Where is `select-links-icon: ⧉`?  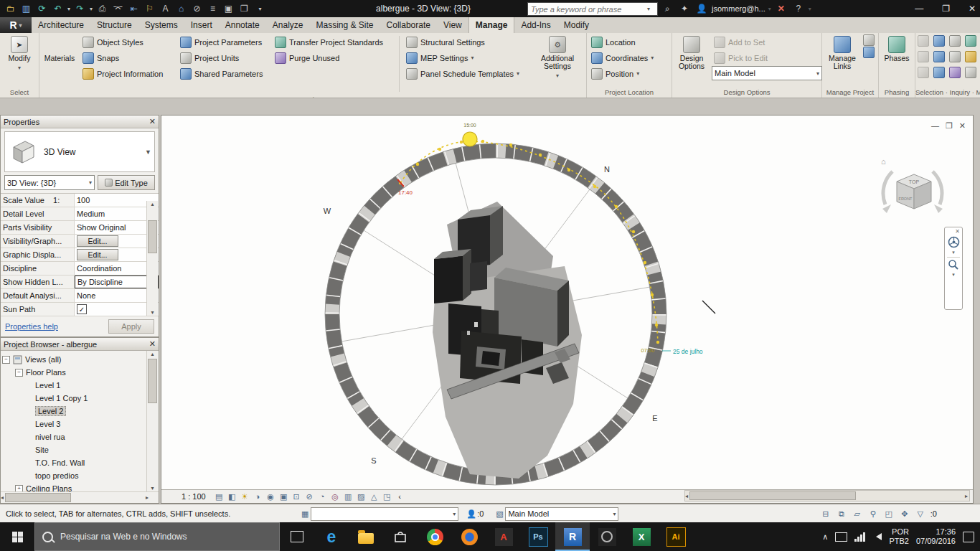
select-links-icon: ⧉ is located at coordinates (842, 514).